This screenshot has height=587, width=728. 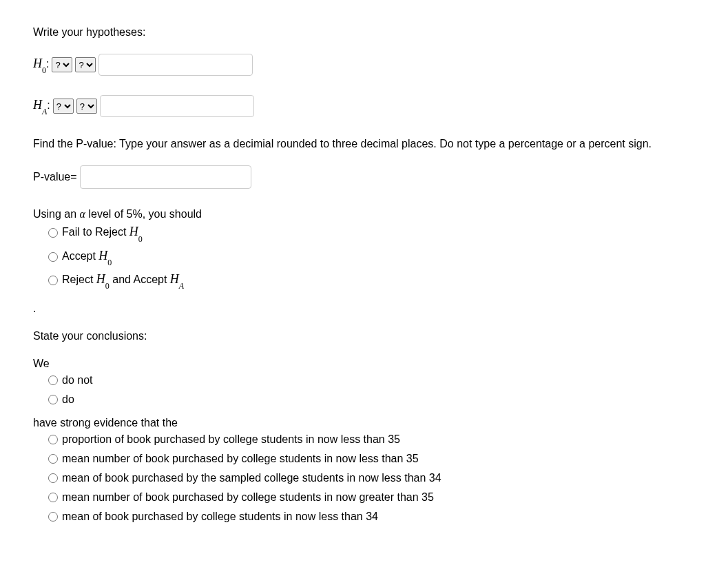 What do you see at coordinates (177, 106) in the screenshot?
I see `ha-value-input` at bounding box center [177, 106].